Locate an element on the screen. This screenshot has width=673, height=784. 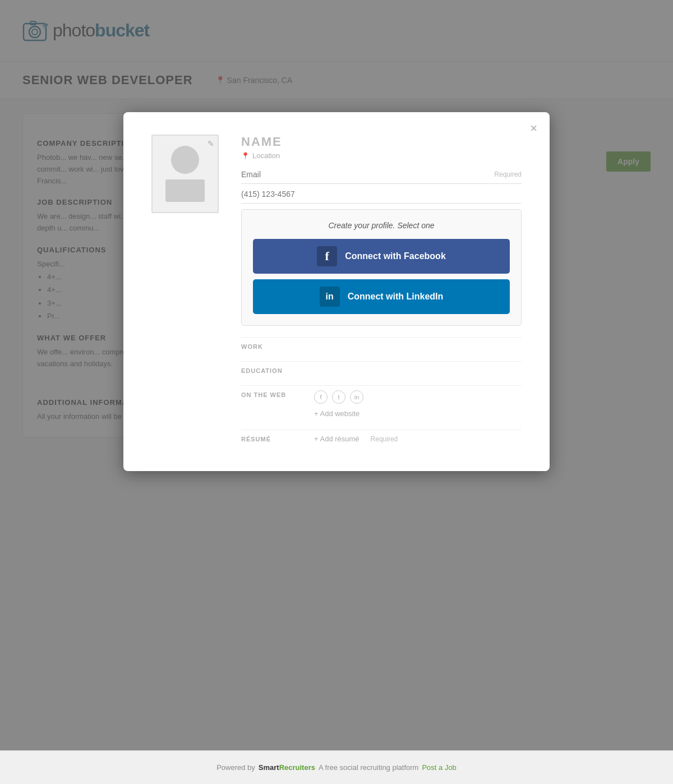
powered-by-text: Powered by is located at coordinates (236, 767).